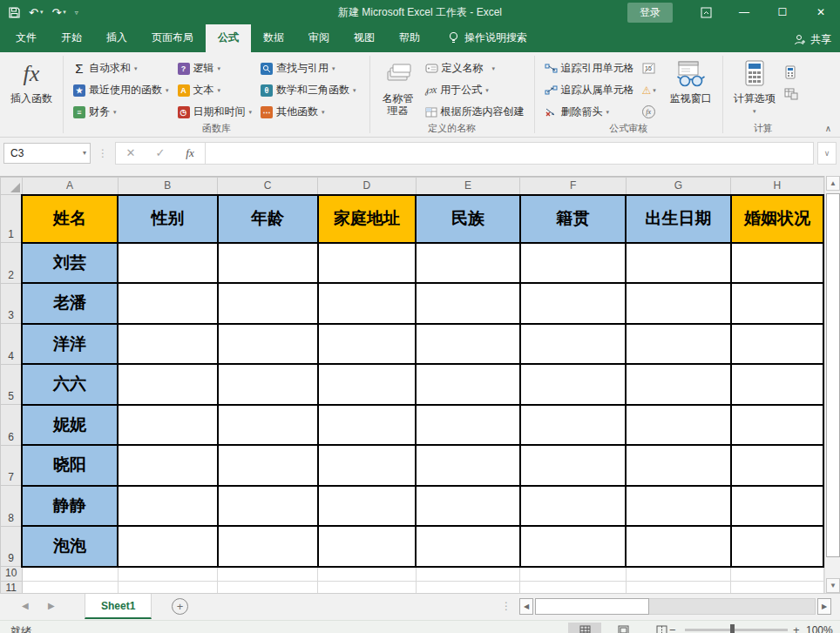 The height and width of the screenshot is (633, 840). What do you see at coordinates (215, 68) in the screenshot?
I see `logical-button: ?逻辑▾` at bounding box center [215, 68].